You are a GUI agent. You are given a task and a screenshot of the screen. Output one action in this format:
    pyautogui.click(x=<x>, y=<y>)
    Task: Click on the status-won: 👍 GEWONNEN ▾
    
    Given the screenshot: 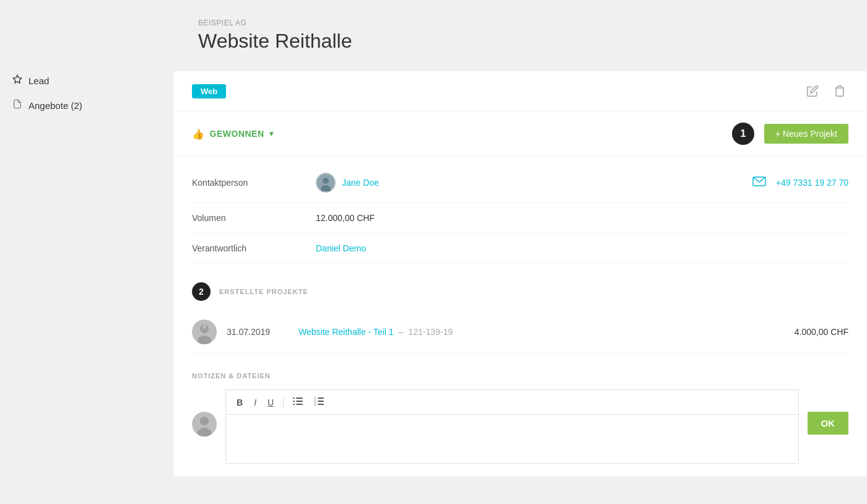 What is the action you would take?
    pyautogui.click(x=233, y=134)
    